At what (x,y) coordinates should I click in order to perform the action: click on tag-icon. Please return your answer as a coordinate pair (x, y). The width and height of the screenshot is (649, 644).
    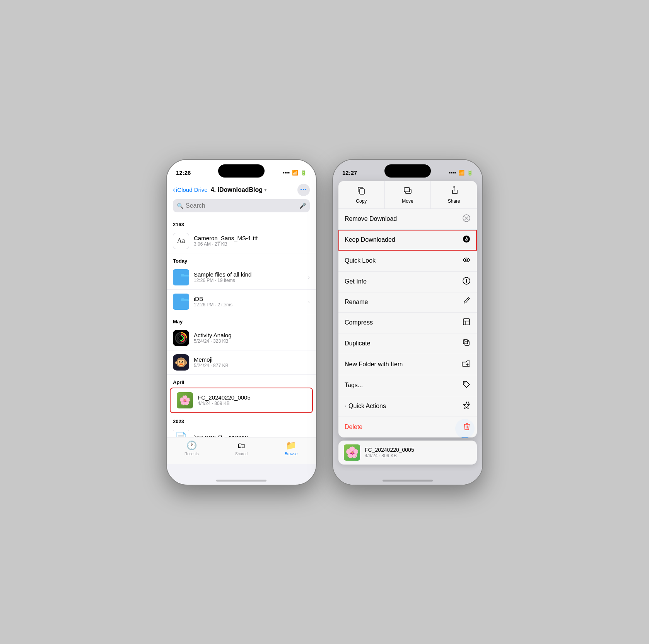
    Looking at the image, I should click on (466, 385).